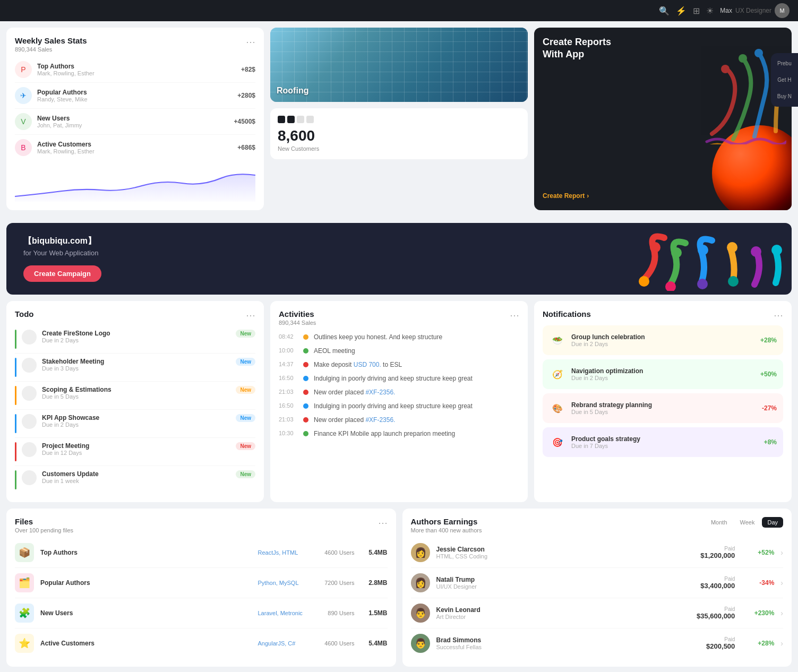  Describe the element at coordinates (663, 442) in the screenshot. I see `notification-item: 🎯 Product goals strategy Due in 7 Days +…` at that location.